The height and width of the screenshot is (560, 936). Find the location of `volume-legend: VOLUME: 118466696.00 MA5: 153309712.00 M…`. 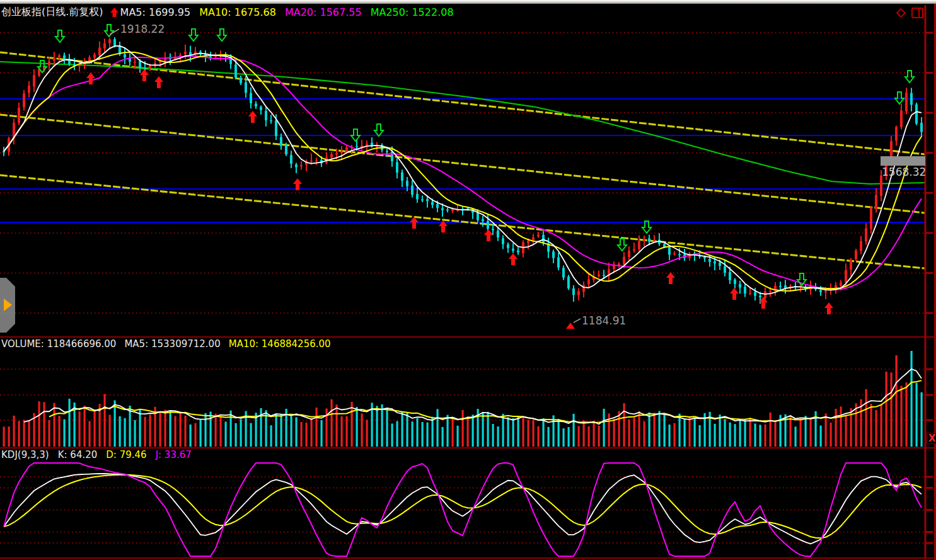

volume-legend: VOLUME: 118466696.00 MA5: 153309712.00 M… is located at coordinates (166, 344).